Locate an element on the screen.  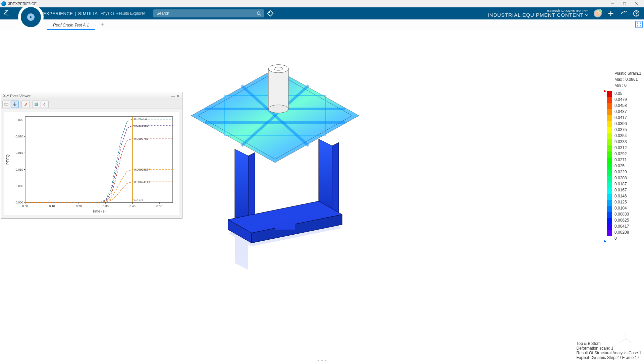
legend-tick: 0.0292 is located at coordinates (628, 154).